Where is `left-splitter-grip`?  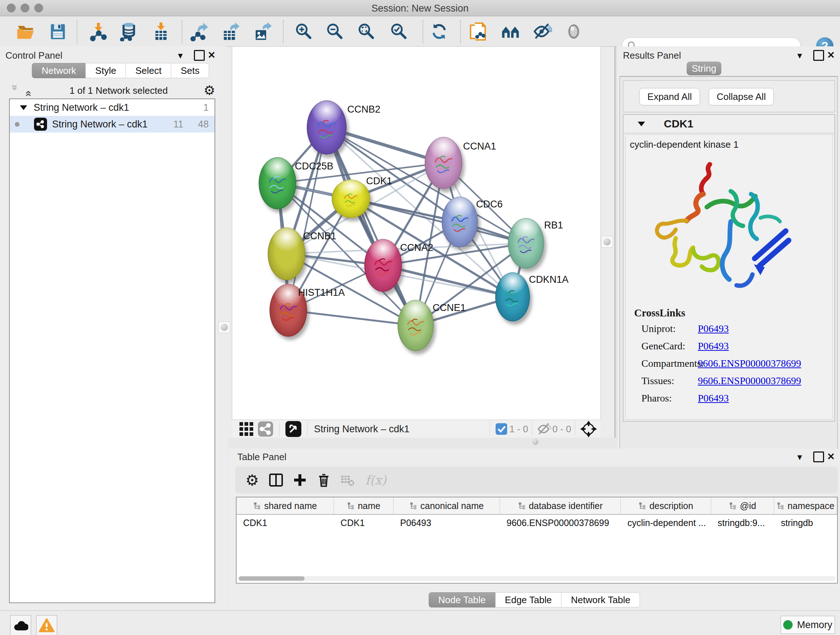
left-splitter-grip is located at coordinates (224, 327).